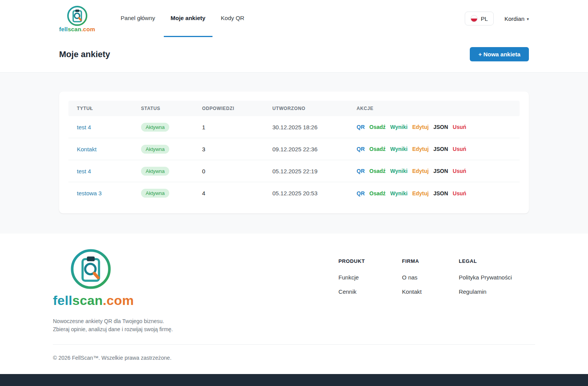 Image resolution: width=588 pixels, height=386 pixels. What do you see at coordinates (233, 19) in the screenshot?
I see `nav-kody-qr: Kody QR` at bounding box center [233, 19].